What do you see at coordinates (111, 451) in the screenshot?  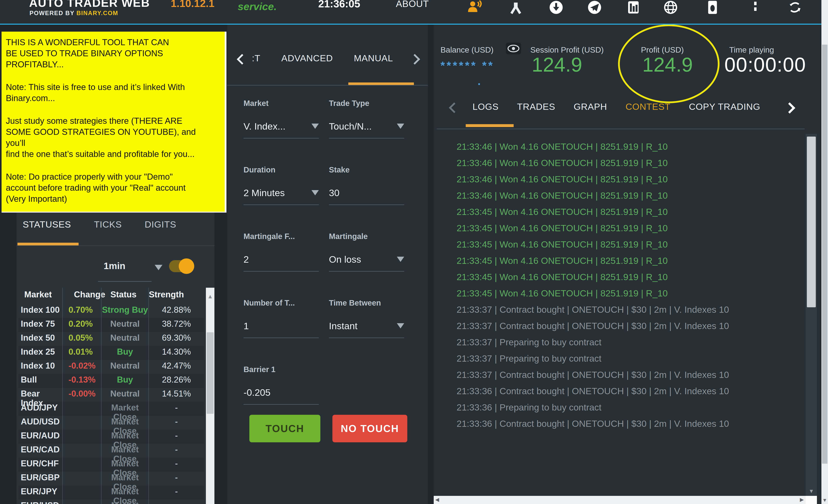 I see `table-row: EUR/CAD Market Close -` at bounding box center [111, 451].